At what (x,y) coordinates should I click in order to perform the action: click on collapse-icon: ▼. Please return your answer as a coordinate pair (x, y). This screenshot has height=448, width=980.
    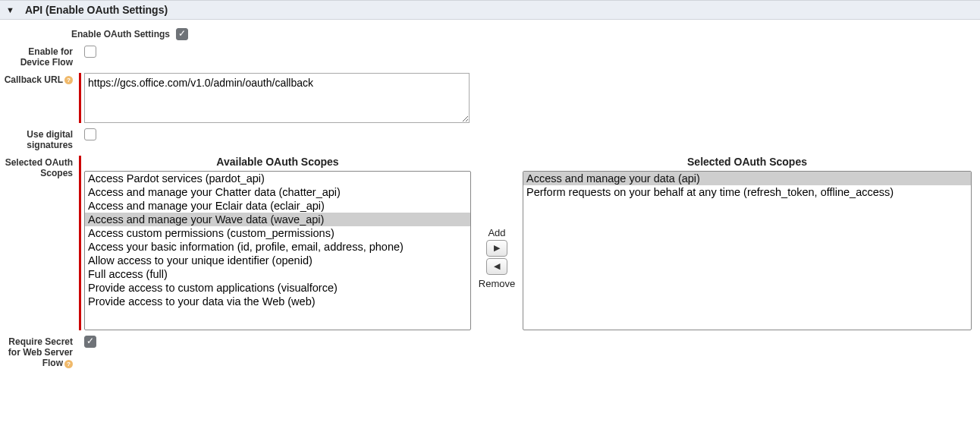
    Looking at the image, I should click on (11, 10).